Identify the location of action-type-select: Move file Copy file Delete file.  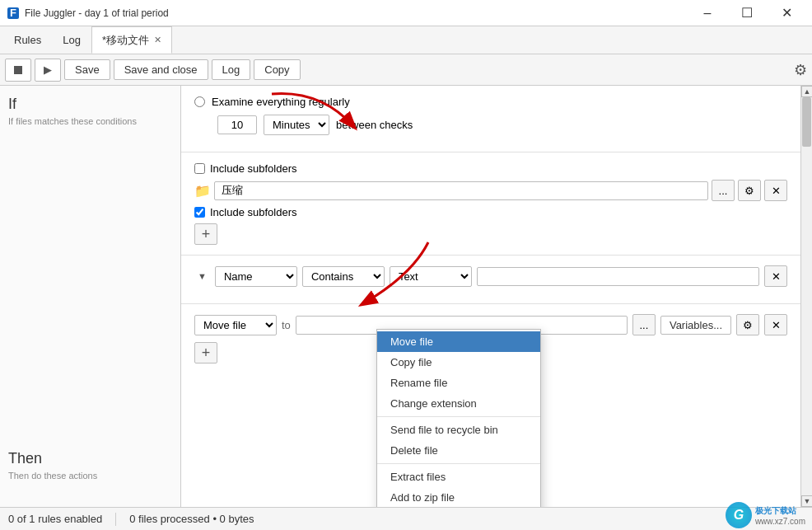
(236, 325).